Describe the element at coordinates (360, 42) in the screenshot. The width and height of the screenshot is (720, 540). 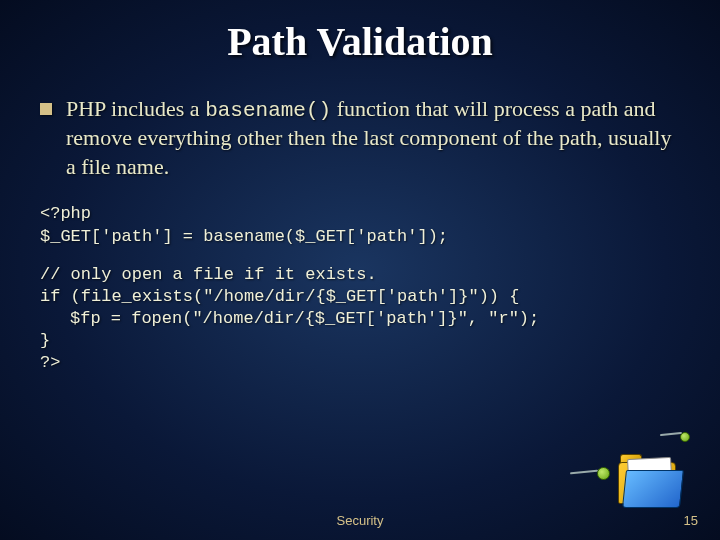
I see `slide-title: Path Validation` at that location.